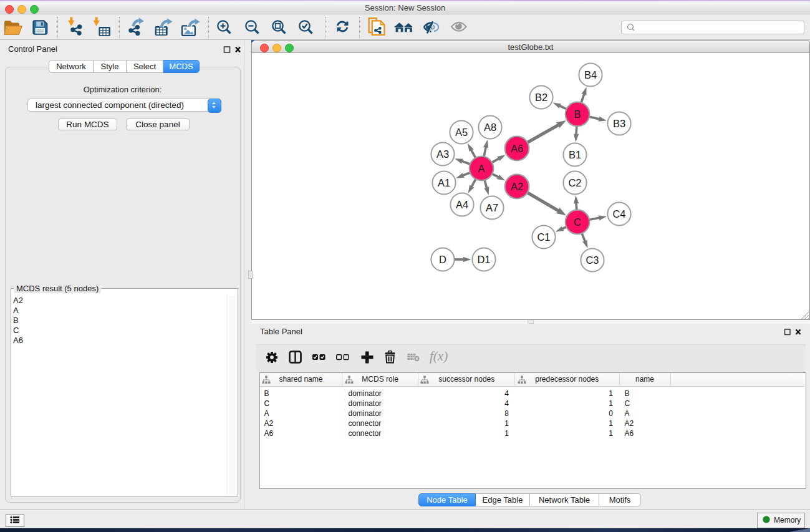 The image size is (810, 532). Describe the element at coordinates (577, 222) in the screenshot. I see `svg-text: C` at that location.